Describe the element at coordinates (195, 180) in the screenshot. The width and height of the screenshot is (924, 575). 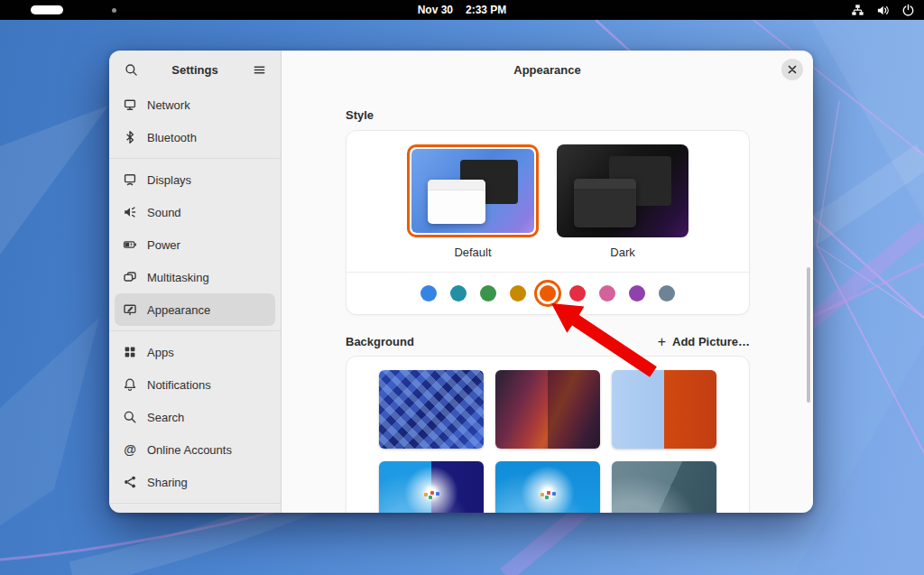
I see `sidebar-item-displays: Displays` at that location.